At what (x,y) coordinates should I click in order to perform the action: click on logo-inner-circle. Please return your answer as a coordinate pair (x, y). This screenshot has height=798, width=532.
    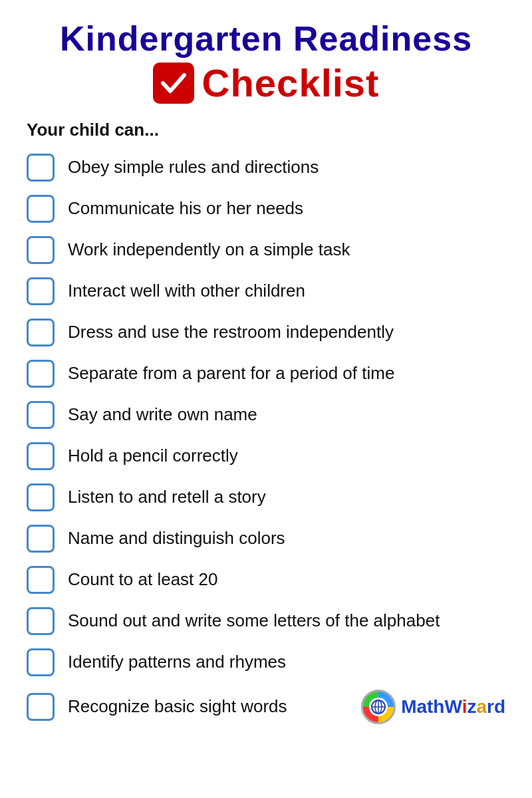
    Looking at the image, I should click on (378, 707).